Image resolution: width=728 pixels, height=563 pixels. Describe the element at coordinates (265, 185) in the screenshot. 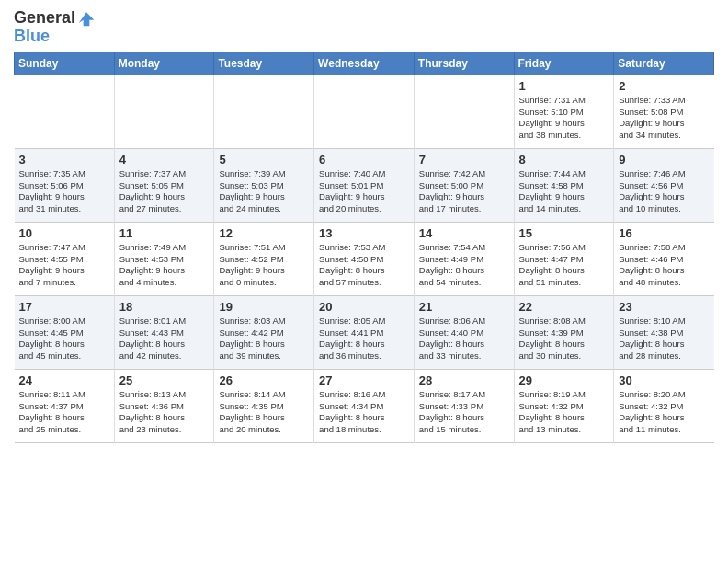

I see `day-cell: 5Sunrise: 7:39 AM Sunset: 5:03 PM Daylig…` at that location.